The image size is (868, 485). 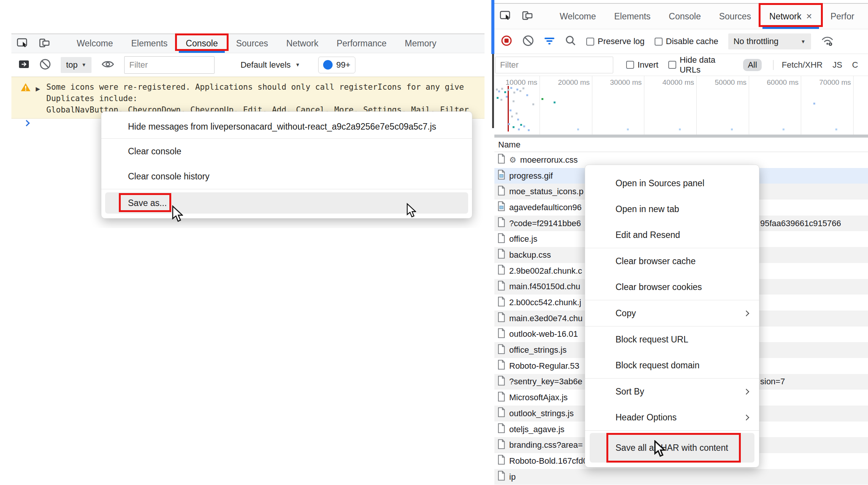 What do you see at coordinates (528, 41) in the screenshot?
I see `clear-network-log-icon` at bounding box center [528, 41].